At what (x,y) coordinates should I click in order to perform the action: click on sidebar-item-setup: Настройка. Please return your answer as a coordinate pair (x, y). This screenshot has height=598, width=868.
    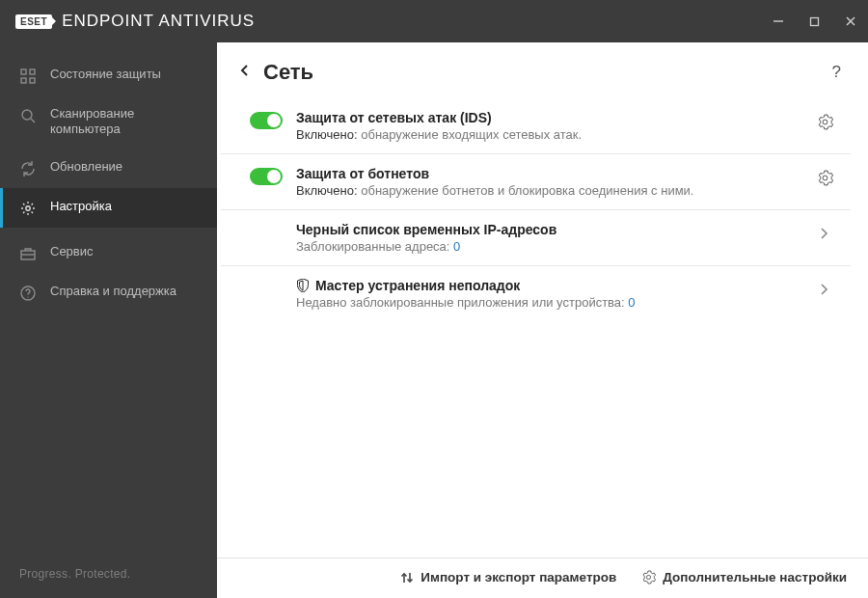
    Looking at the image, I should click on (108, 208).